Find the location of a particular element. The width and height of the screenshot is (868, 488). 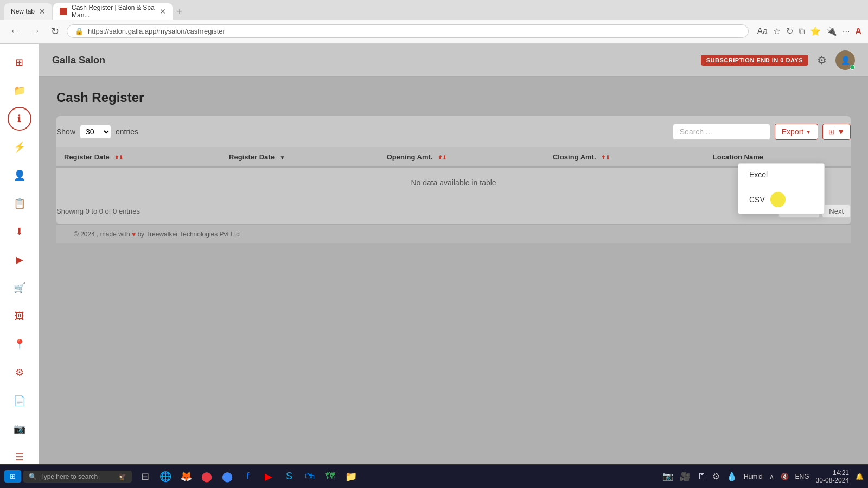

browser-chrome: New tab ✕ Cash Register | Salon & Spa Ma… is located at coordinates (434, 22).